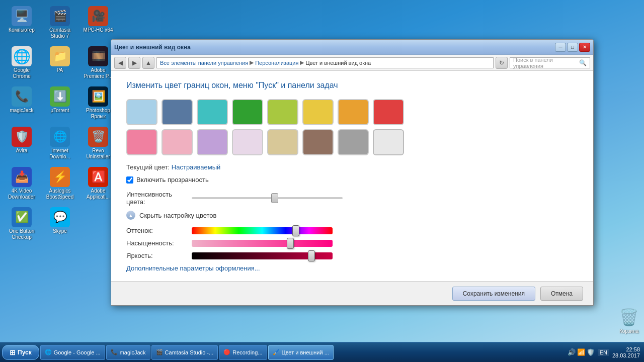  Describe the element at coordinates (546, 63) in the screenshot. I see `search-placeholder: Поиск в панели управления` at that location.